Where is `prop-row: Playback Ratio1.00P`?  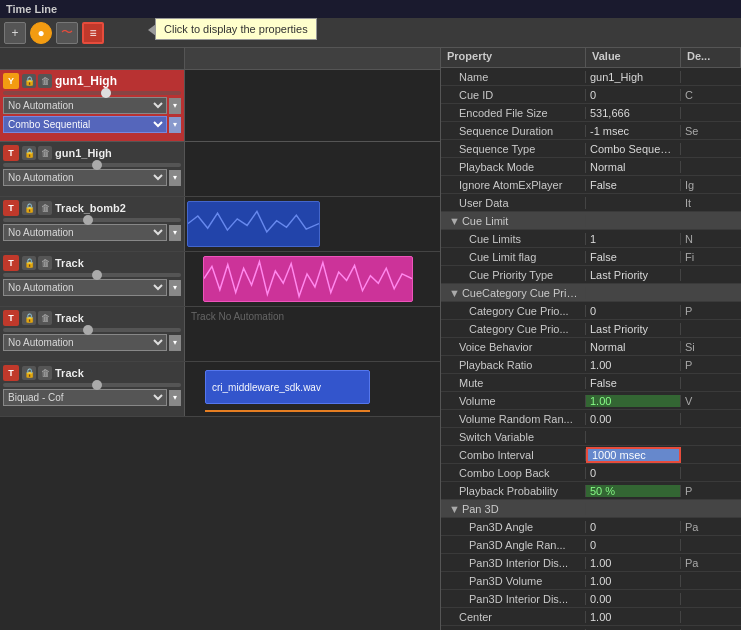 prop-row: Playback Ratio1.00P is located at coordinates (591, 365).